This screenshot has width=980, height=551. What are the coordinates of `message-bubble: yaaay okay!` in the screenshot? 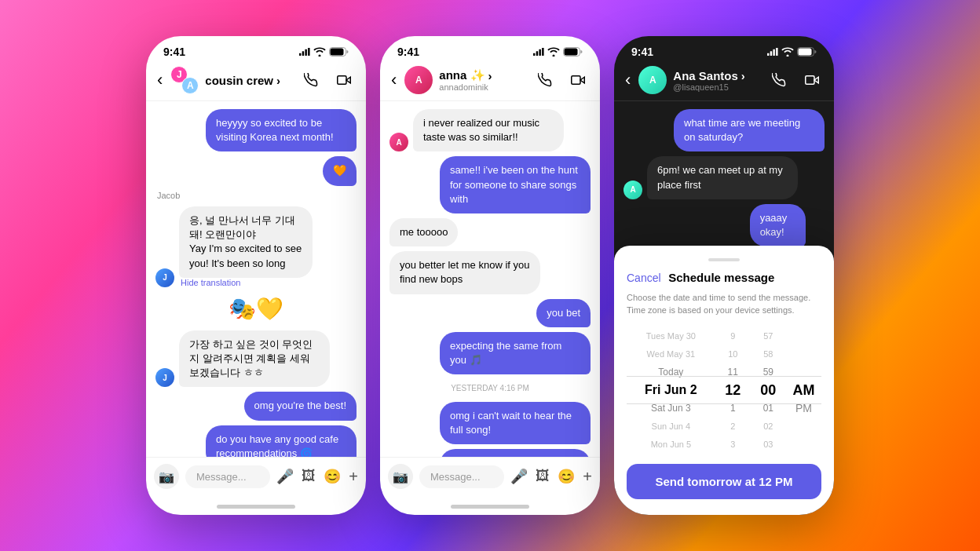 It's located at (778, 225).